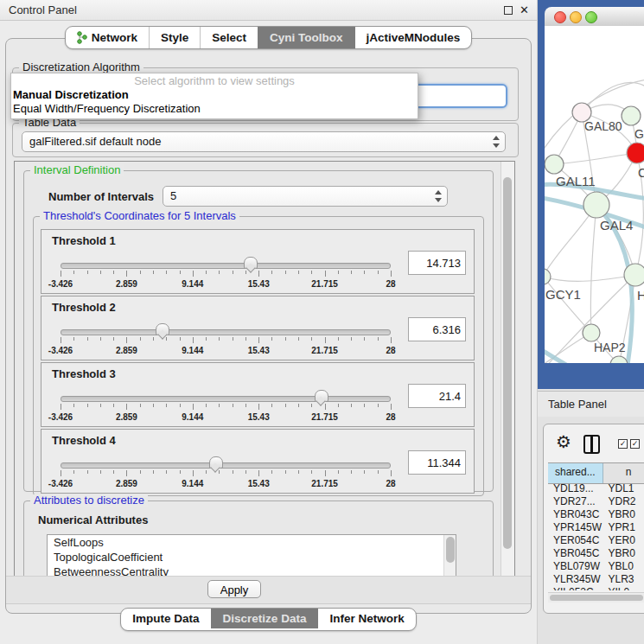 This screenshot has height=644, width=644. Describe the element at coordinates (624, 474) in the screenshot. I see `column-header-name: n` at that location.